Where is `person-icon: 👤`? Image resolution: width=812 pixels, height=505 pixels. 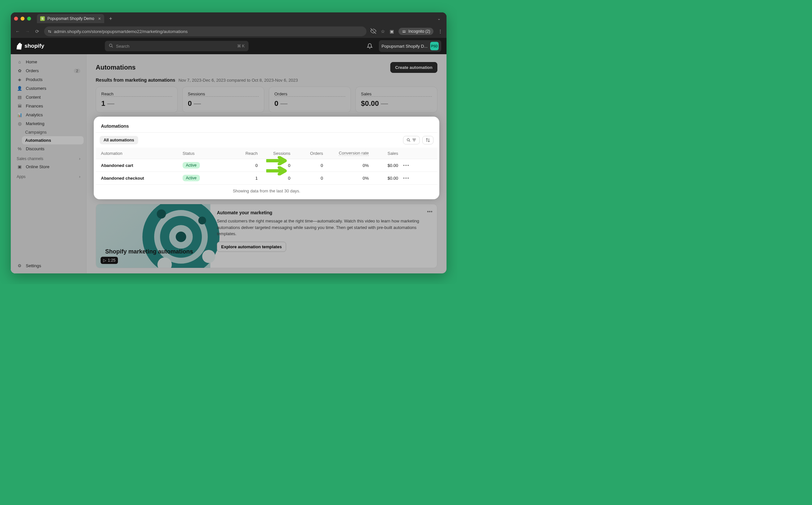 person-icon: 👤 is located at coordinates (20, 88).